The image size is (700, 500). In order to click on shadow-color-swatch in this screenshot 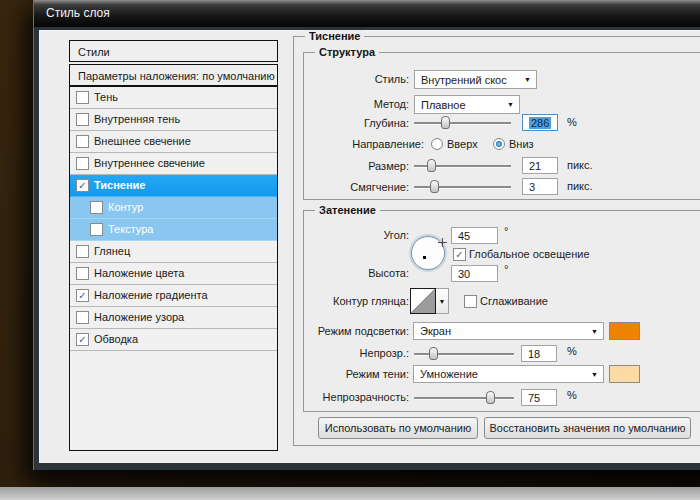, I will do `click(624, 374)`.